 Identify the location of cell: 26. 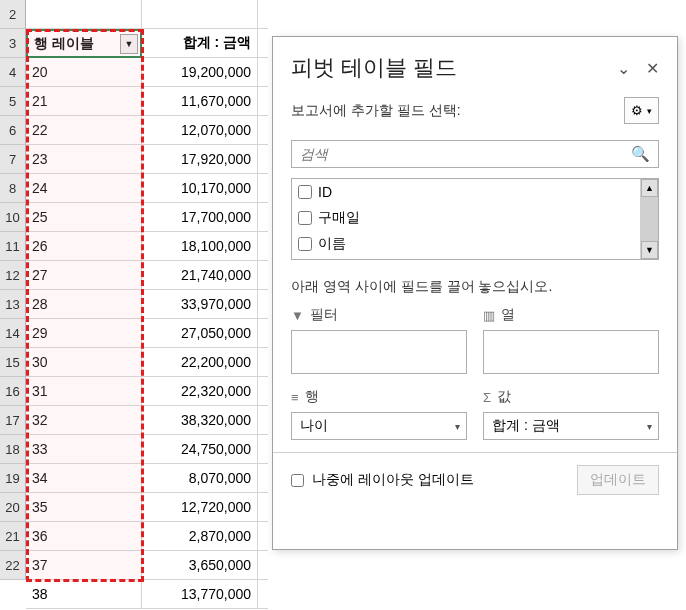
(84, 246).